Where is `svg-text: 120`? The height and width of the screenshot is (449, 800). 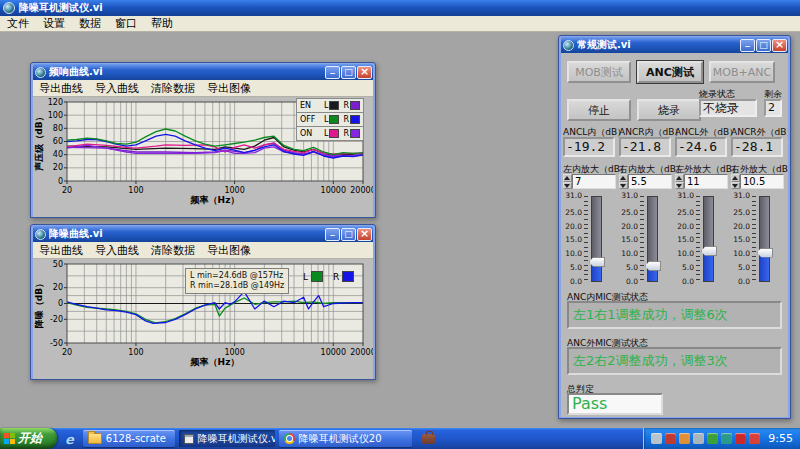 svg-text: 120 is located at coordinates (56, 102).